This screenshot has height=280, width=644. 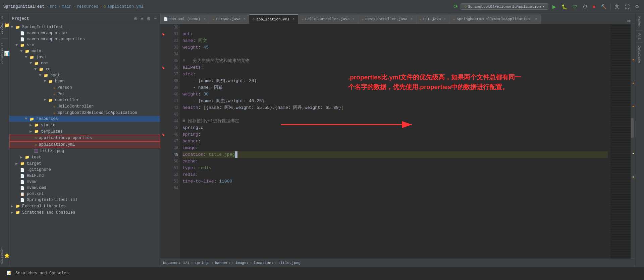 What do you see at coordinates (85, 107) in the screenshot?
I see `tree-item-hellocontroller: ☕HelloController` at bounding box center [85, 107].